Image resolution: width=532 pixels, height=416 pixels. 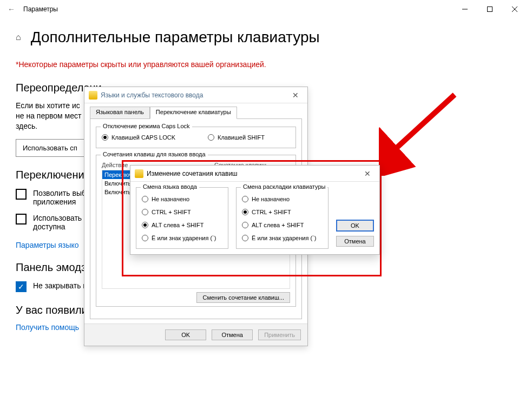 What do you see at coordinates (194, 113) in the screenshot?
I see `tab-keyboard-switch: Переключение клавиатуры` at bounding box center [194, 113].